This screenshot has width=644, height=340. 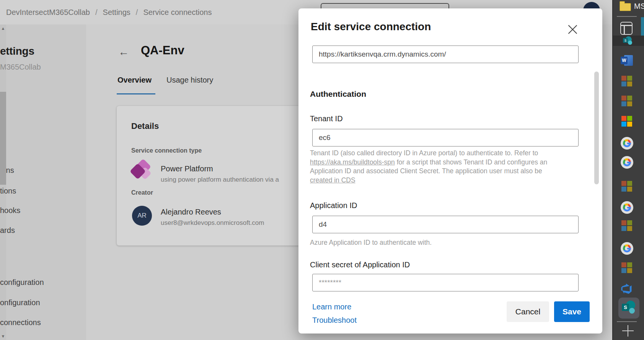 What do you see at coordinates (573, 29) in the screenshot?
I see `close-icon` at bounding box center [573, 29].